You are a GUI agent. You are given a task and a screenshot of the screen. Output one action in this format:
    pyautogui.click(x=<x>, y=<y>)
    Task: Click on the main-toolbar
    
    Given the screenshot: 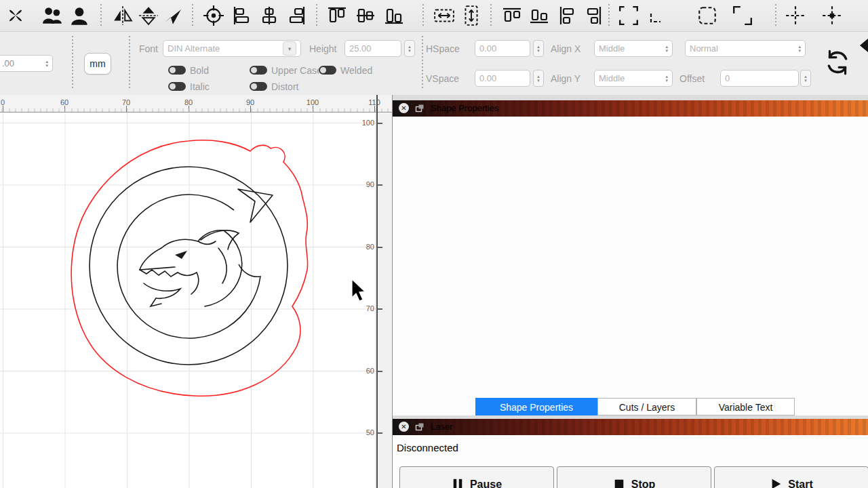 What is the action you would take?
    pyautogui.click(x=434, y=16)
    